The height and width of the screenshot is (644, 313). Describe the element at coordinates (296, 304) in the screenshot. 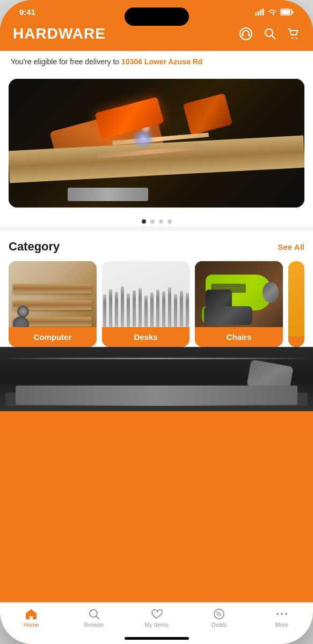

I see `category-card-more-partial` at that location.